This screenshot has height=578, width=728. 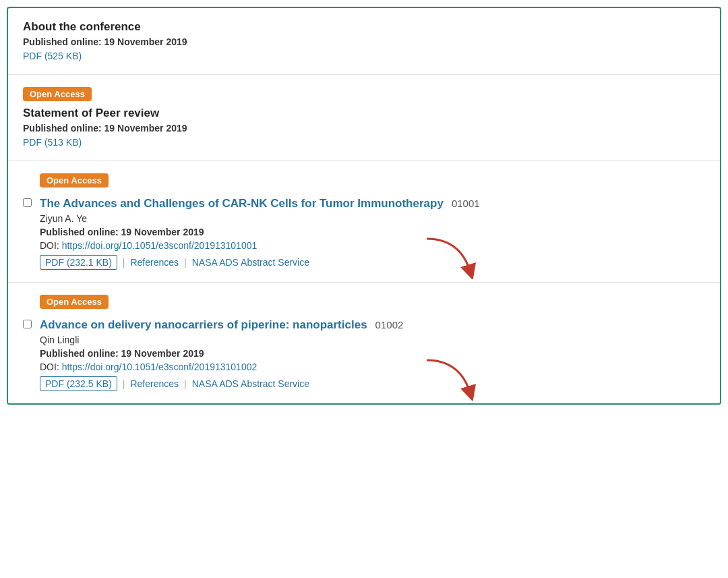 What do you see at coordinates (372, 232) in the screenshot?
I see `article-1-published: Published online: 19 November 2019` at bounding box center [372, 232].